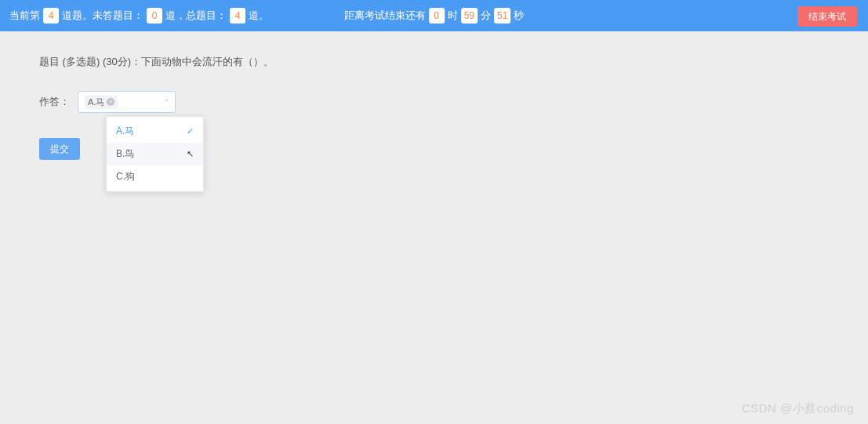 The width and height of the screenshot is (868, 424). What do you see at coordinates (190, 154) in the screenshot?
I see `cursor-icon: ↖` at bounding box center [190, 154].